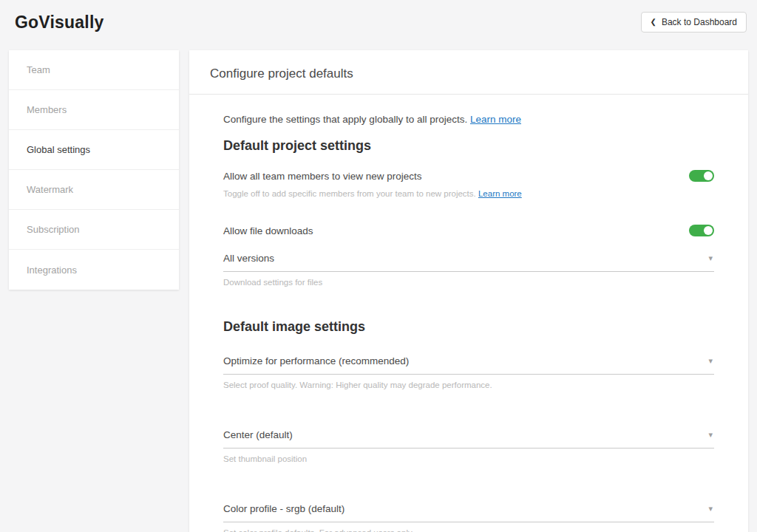 This screenshot has height=532, width=757. What do you see at coordinates (94, 110) in the screenshot?
I see `sidebar-item-members: Members` at bounding box center [94, 110].